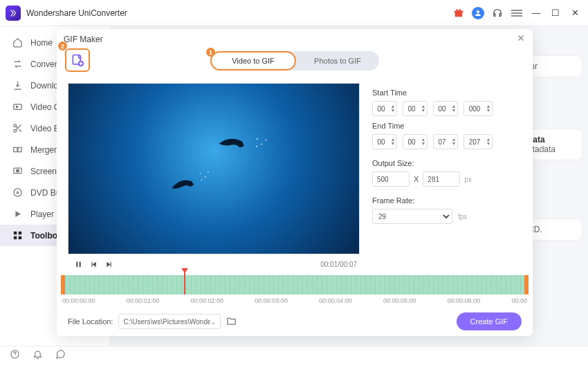  Describe the element at coordinates (253, 61) in the screenshot. I see `tab-video-to-gif: Video to GIF` at that location.